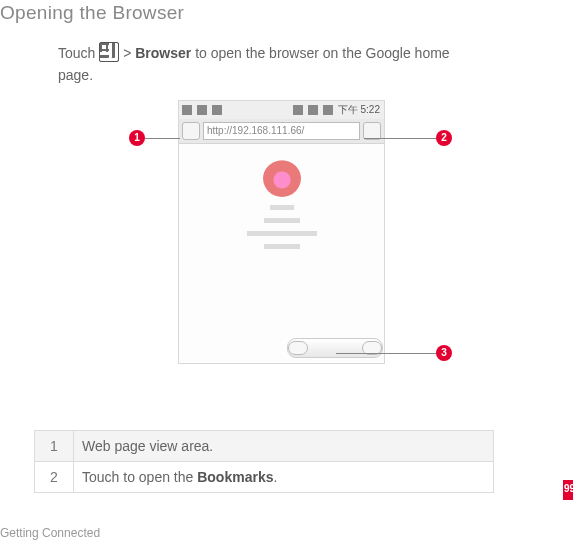 This screenshot has height=546, width=573. I want to click on legend-number: 2, so click(54, 478).